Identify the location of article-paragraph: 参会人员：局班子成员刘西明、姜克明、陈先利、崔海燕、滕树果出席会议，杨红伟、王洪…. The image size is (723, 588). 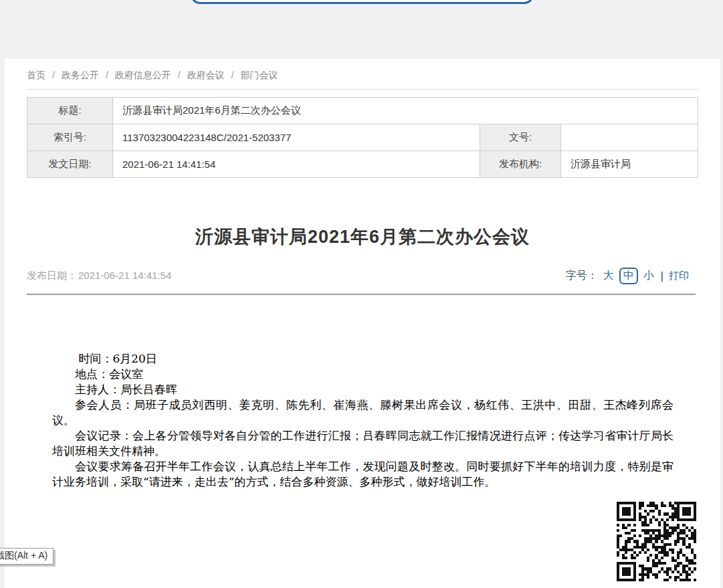
(363, 413).